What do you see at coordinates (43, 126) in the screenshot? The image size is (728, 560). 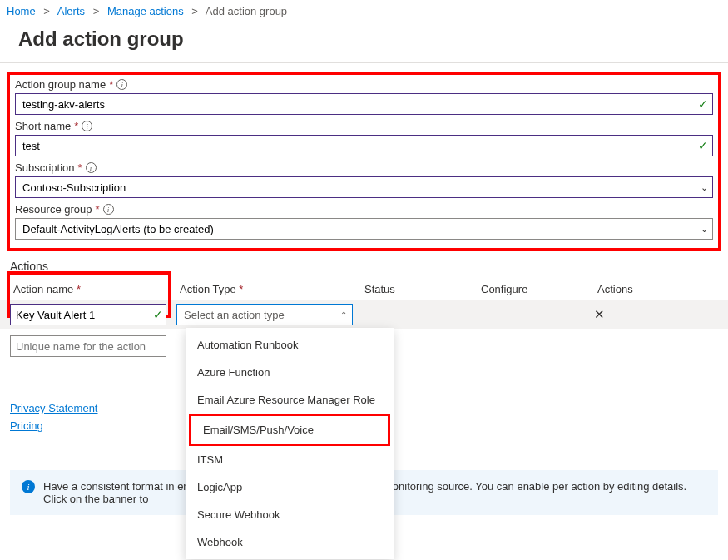 I see `short-name-label: Short name` at bounding box center [43, 126].